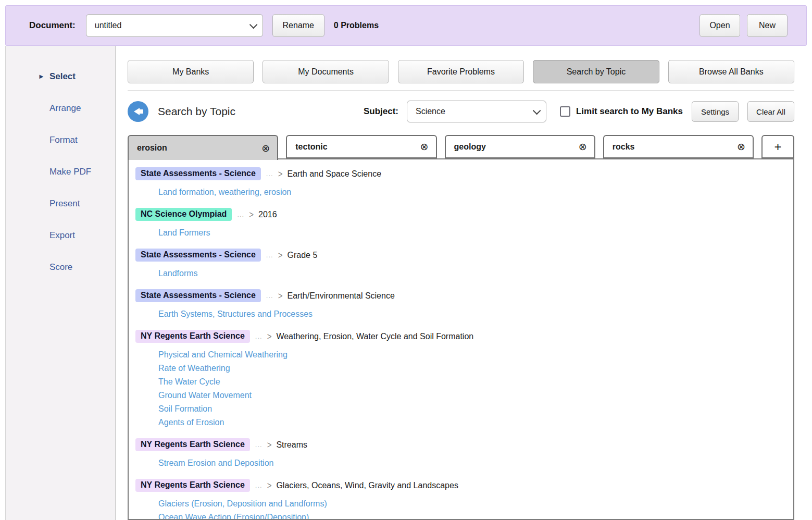 The image size is (812, 520). What do you see at coordinates (191, 423) in the screenshot?
I see `topic-link: Agents of Erosion` at bounding box center [191, 423].